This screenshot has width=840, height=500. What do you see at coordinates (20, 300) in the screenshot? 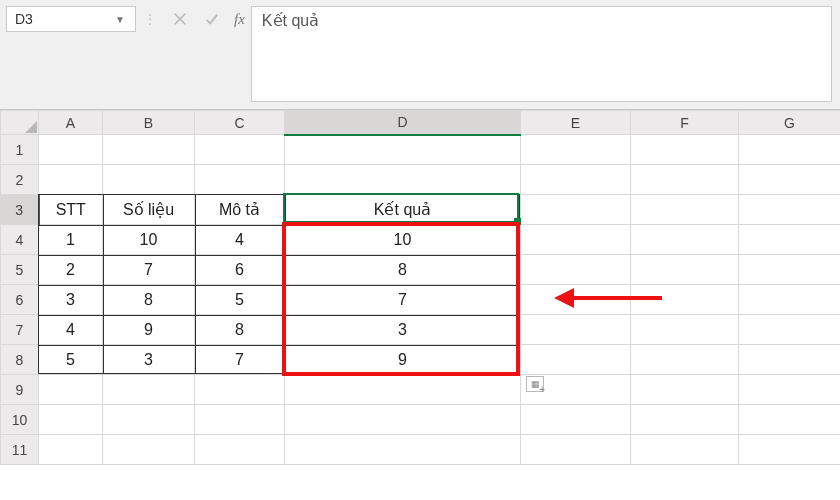
I see `row-header-6: 6` at bounding box center [20, 300].